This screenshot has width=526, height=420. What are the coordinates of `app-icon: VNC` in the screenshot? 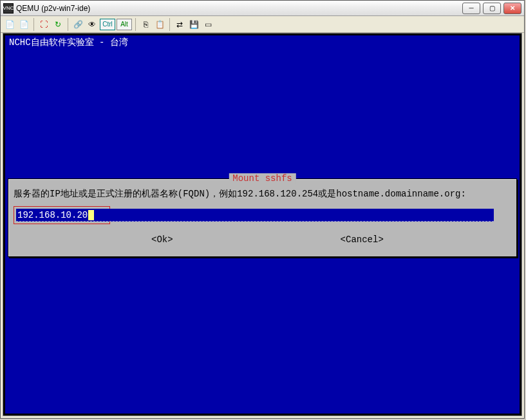 It's located at (8, 8).